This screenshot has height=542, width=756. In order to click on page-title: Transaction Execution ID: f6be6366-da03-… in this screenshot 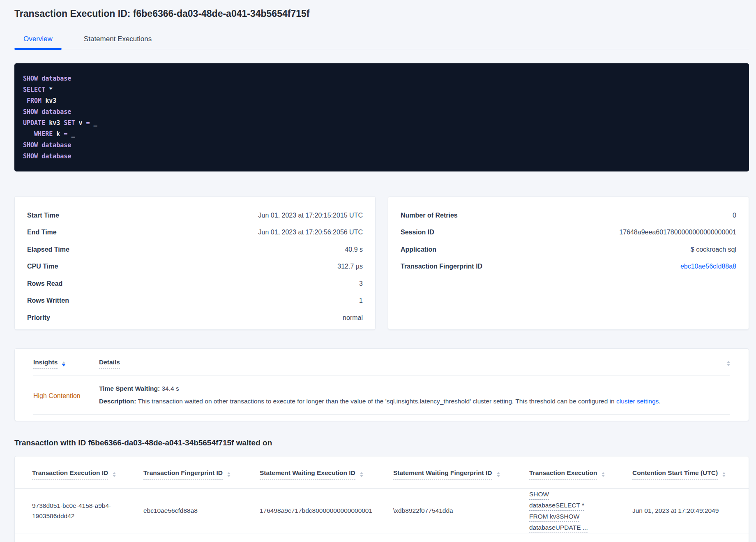, I will do `click(382, 14)`.